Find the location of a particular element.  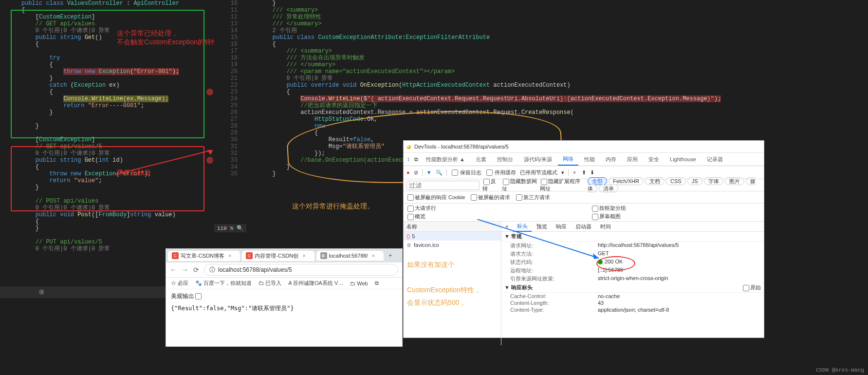

detail-tab: 时间 is located at coordinates (606, 227).